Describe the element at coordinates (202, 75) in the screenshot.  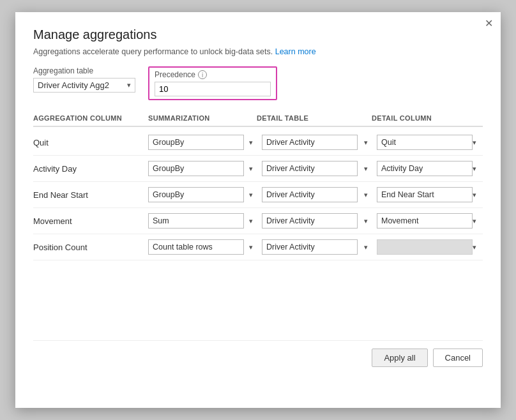
I see `info-icon: i` at that location.